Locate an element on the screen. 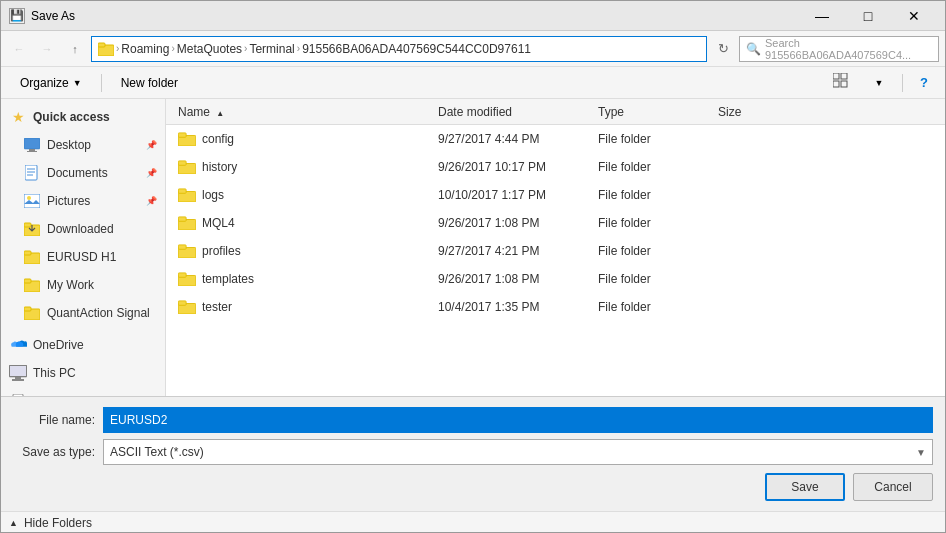  table-row: MQL4 9/26/2017 1:08 PM File folder is located at coordinates (556, 223).